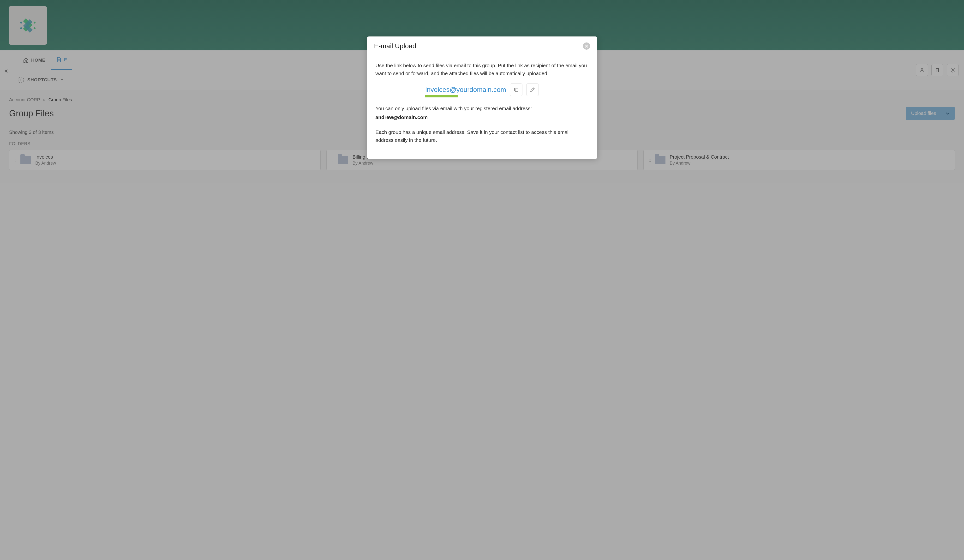  I want to click on pencil-icon, so click(532, 90).